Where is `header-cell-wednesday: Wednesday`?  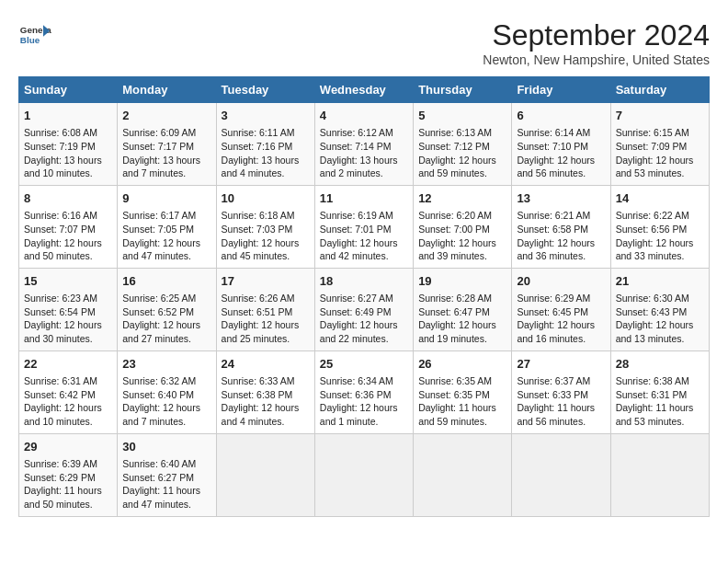
header-cell-wednesday: Wednesday is located at coordinates (364, 90).